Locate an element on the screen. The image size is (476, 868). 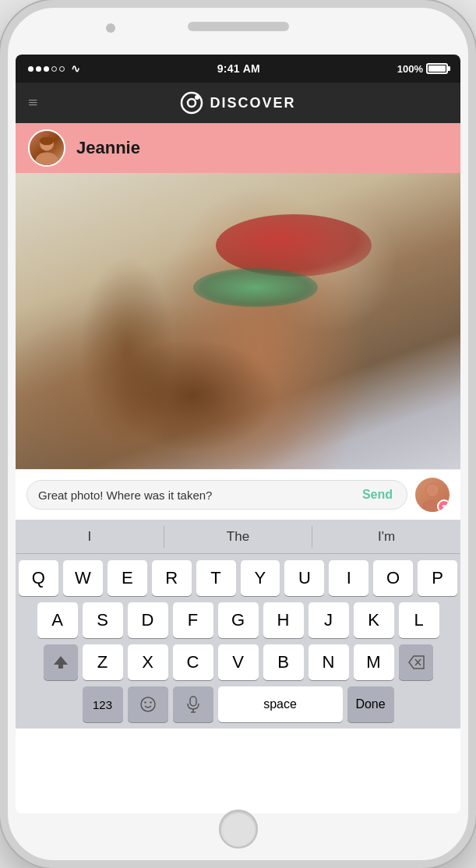
key-i: I is located at coordinates (349, 578).